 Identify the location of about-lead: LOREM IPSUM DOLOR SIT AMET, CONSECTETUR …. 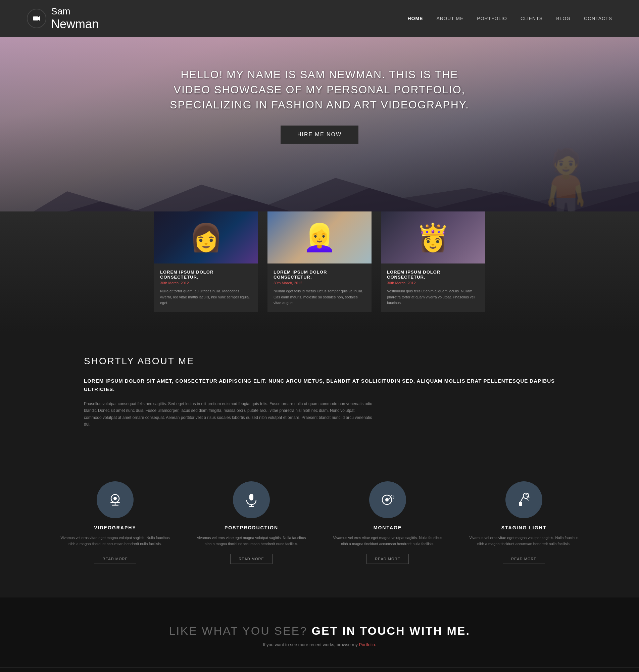
(320, 385).